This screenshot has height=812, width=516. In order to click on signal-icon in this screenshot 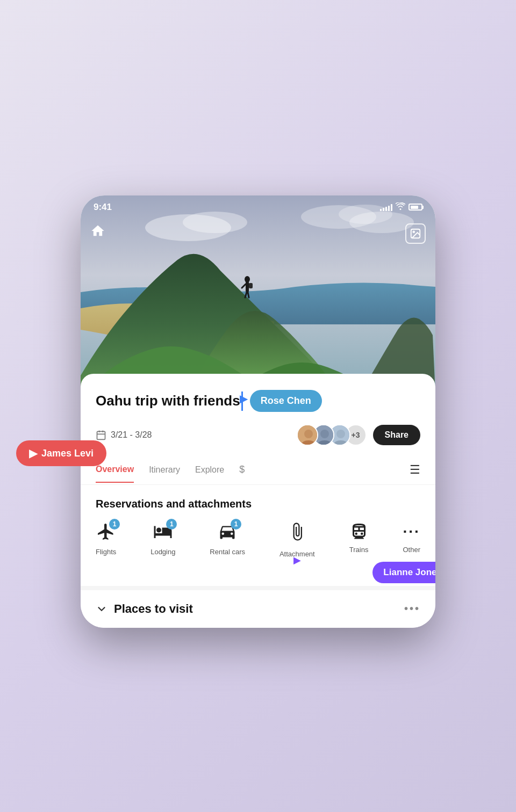, I will do `click(386, 207)`.